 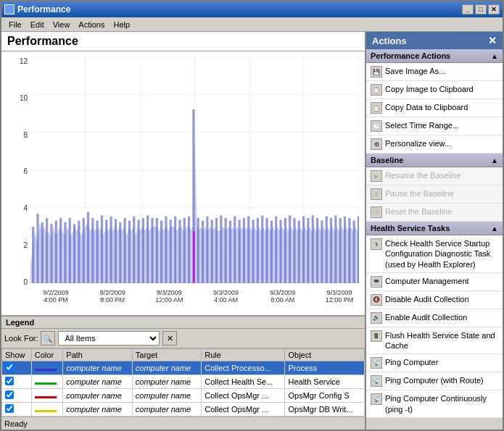 I want to click on menu-view: View, so click(x=62, y=25).